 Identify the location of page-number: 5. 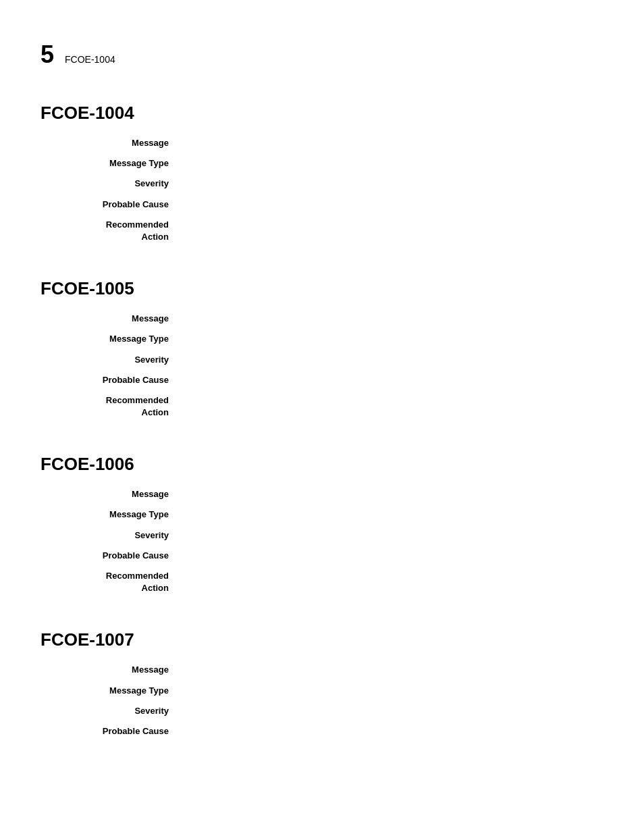
(47, 55).